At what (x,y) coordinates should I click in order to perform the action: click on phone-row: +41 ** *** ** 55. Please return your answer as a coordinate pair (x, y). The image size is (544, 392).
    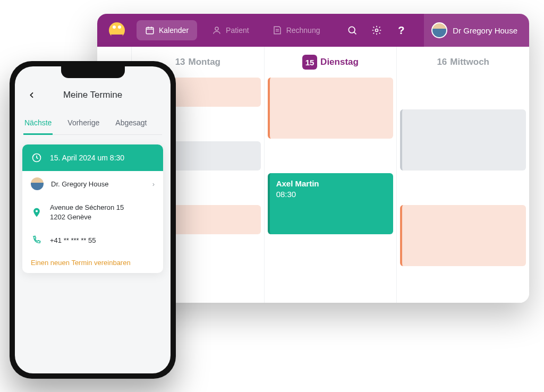
    Looking at the image, I should click on (92, 240).